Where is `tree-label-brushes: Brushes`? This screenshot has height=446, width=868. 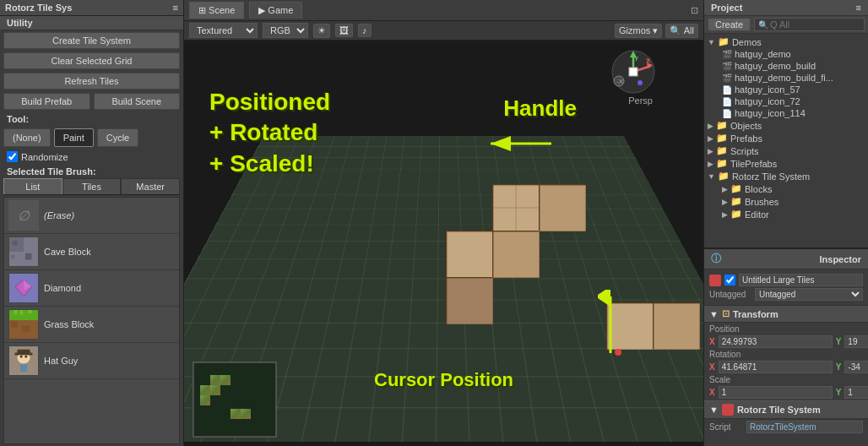 tree-label-brushes: Brushes is located at coordinates (762, 202).